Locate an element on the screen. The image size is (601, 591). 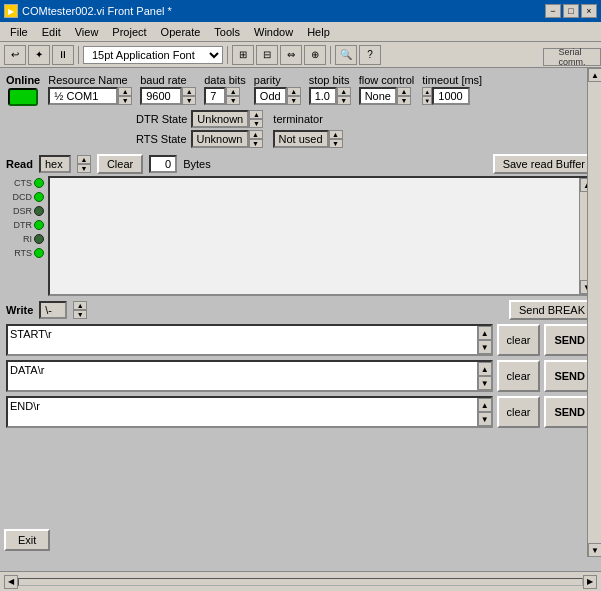
bottom-scrollbar: ◀ ▶ is located at coordinates (300, 581).